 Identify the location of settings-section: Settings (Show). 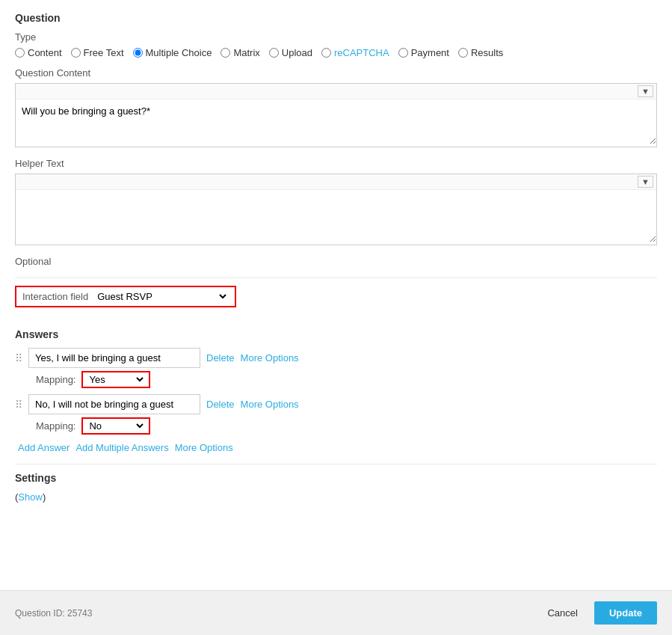
(336, 488).